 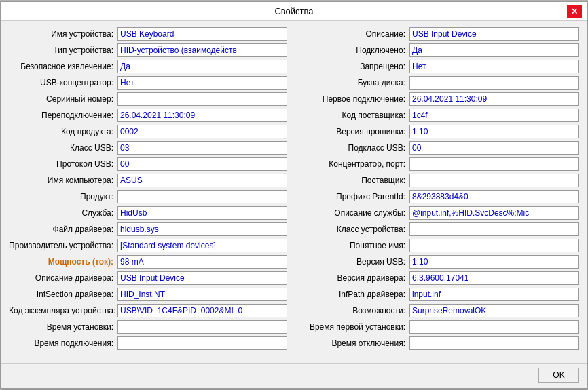 What do you see at coordinates (440, 180) in the screenshot?
I see `right-field-row: Поставщик:` at bounding box center [440, 180].